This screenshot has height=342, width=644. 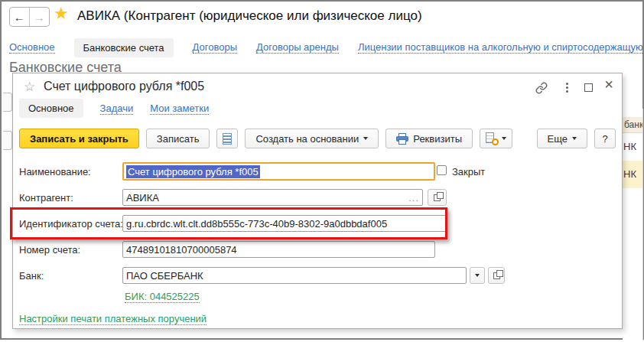 What do you see at coordinates (437, 197) in the screenshot?
I see `counterparty-open-button` at bounding box center [437, 197].